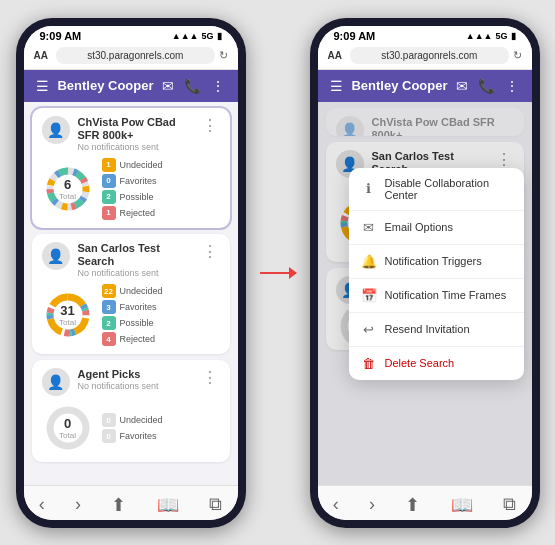 The image size is (555, 545). Describe the element at coordinates (425, 502) in the screenshot. I see `right-bottom-bar: ‹ › ⬆ 📖 ⧉` at that location.